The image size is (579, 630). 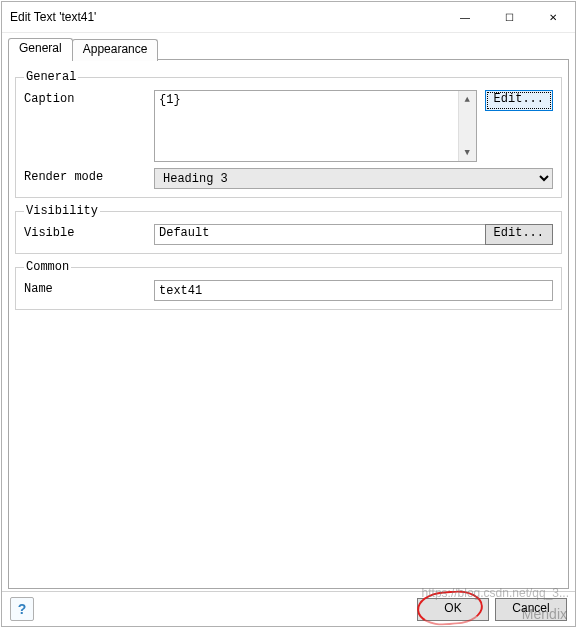 I want to click on maximize-button: ☐, so click(x=509, y=17).